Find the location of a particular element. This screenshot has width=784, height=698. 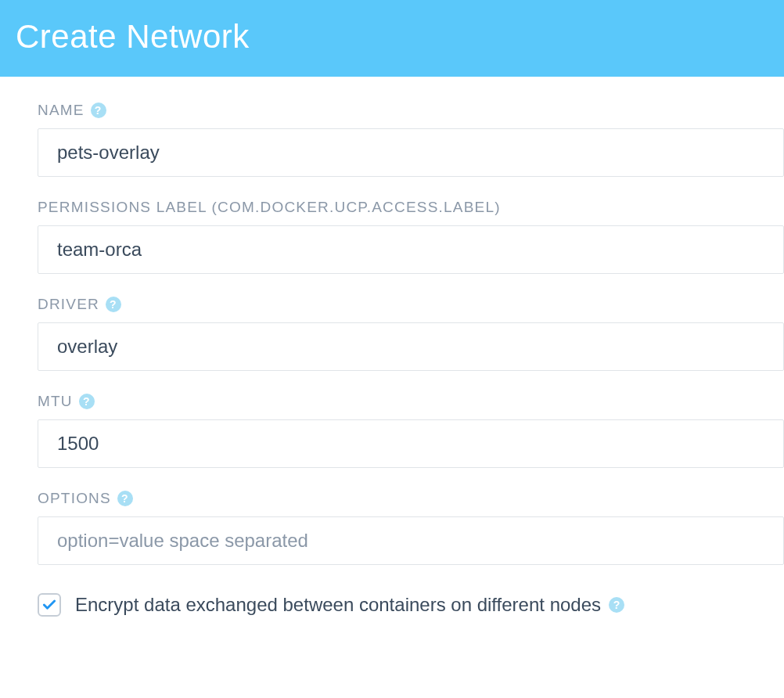

encrypt-checkbox-row: Encrypt data exchanged between container… is located at coordinates (411, 605).